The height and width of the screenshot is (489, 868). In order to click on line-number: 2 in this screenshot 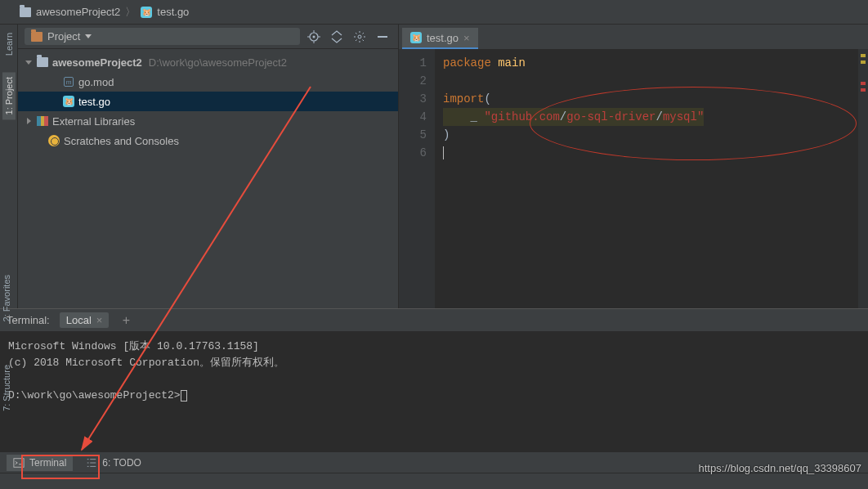, I will do `click(413, 81)`.